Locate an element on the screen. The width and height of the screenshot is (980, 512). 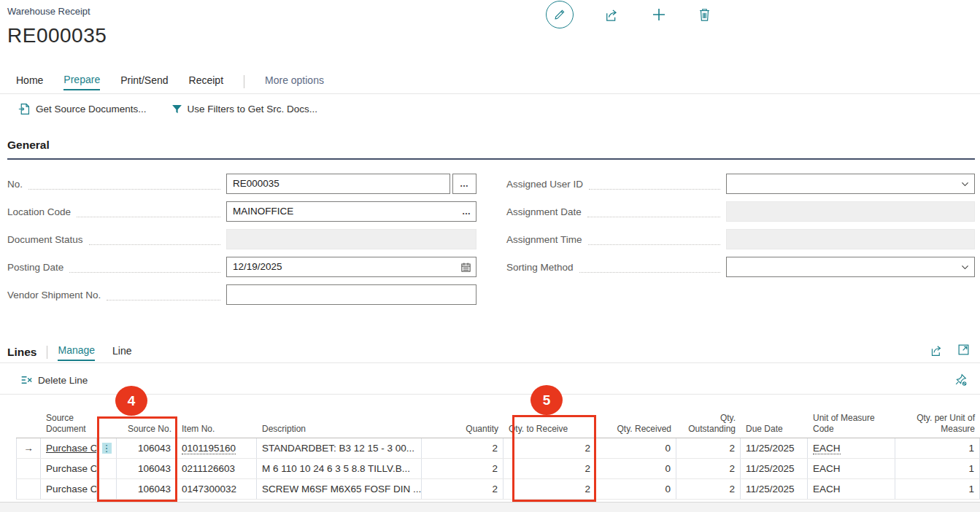
document-import-icon is located at coordinates (25, 109).